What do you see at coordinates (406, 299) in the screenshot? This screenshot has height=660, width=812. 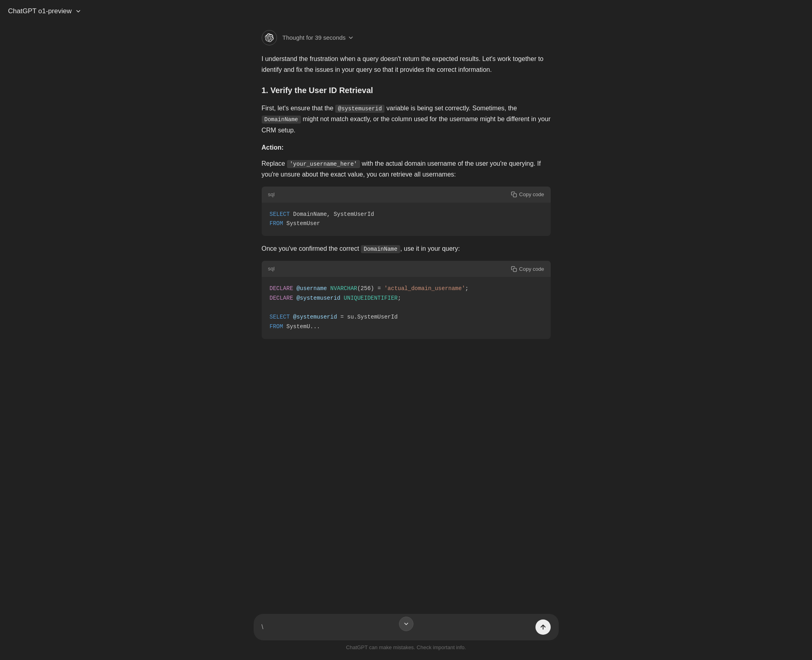 I see `code-line: DECLARE @systemuserid UNIQUEIDENTIFIER;` at bounding box center [406, 299].